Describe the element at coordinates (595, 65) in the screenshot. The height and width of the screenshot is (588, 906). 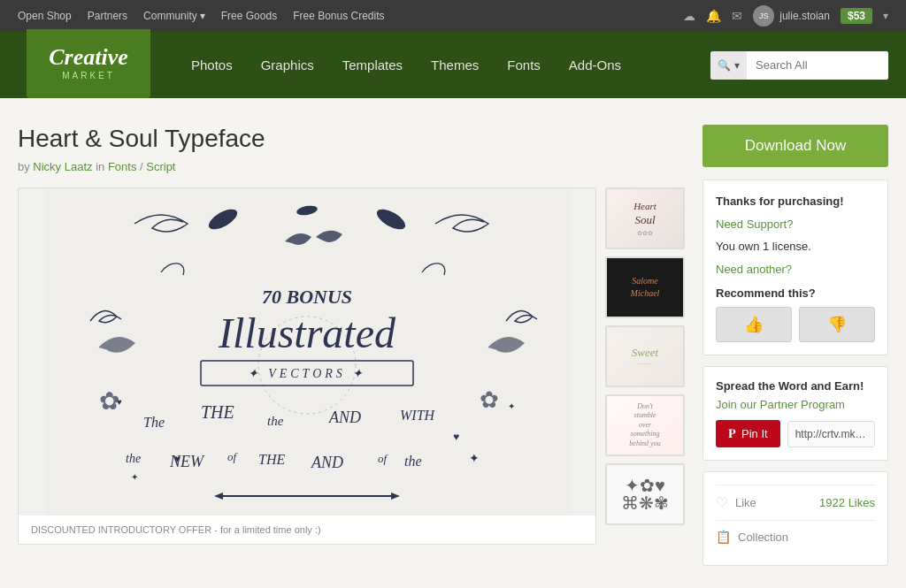
I see `nav-addons: Add-Ons` at that location.